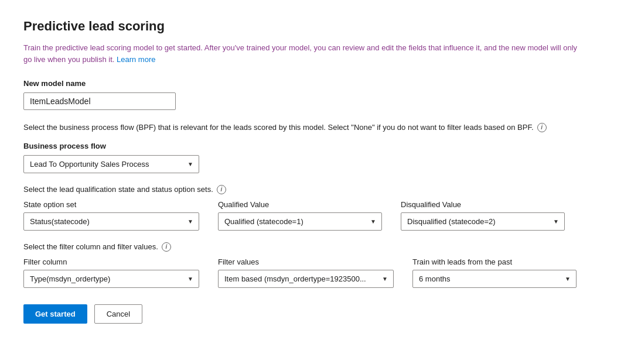  I want to click on months-group: Train with leads from the past 6 months …, so click(494, 273).